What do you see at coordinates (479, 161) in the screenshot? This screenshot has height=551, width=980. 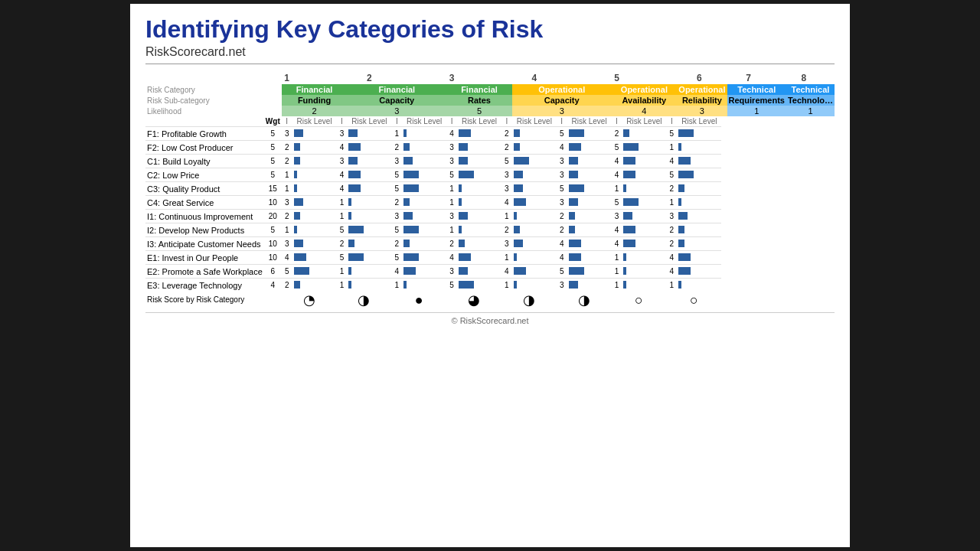 I see `cell-bar-r2c3` at bounding box center [479, 161].